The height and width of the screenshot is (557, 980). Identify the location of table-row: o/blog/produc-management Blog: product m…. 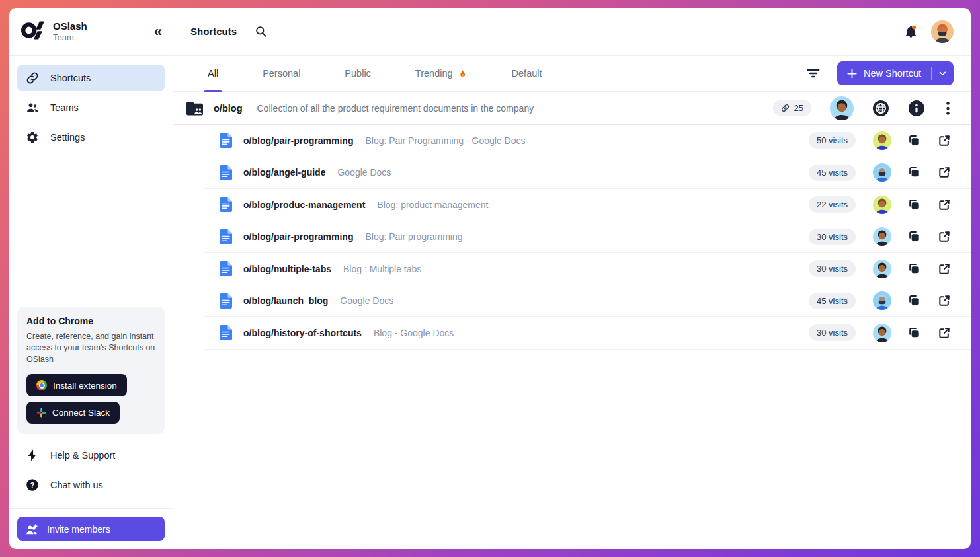
(587, 205).